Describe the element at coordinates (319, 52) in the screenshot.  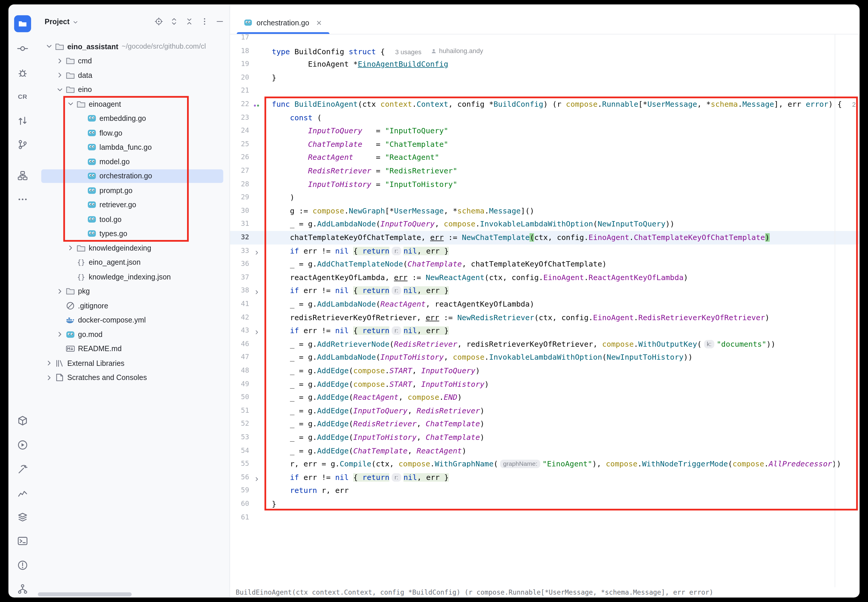
I see `code-token: BuildConfig` at that location.